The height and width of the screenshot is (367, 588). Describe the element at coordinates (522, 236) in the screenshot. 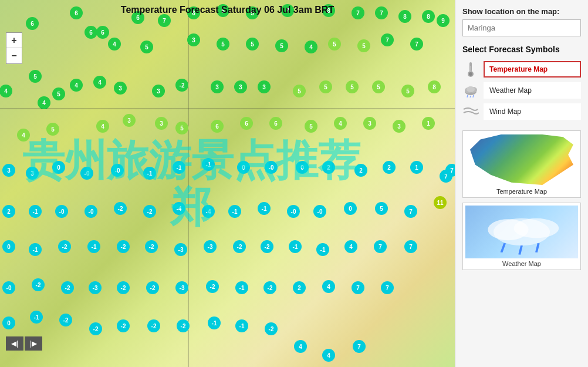

I see `weather-thumbnail: Weather Map` at that location.